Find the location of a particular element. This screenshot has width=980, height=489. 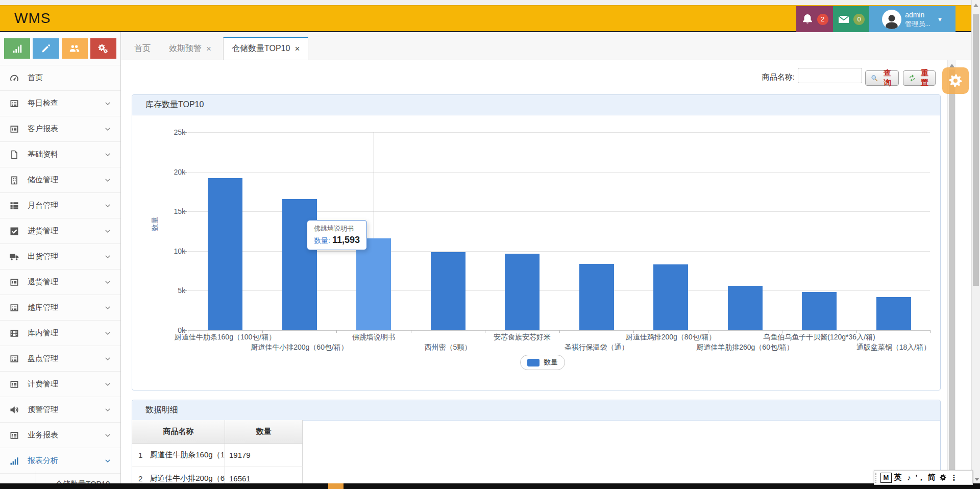

ime-logo: M is located at coordinates (886, 478).